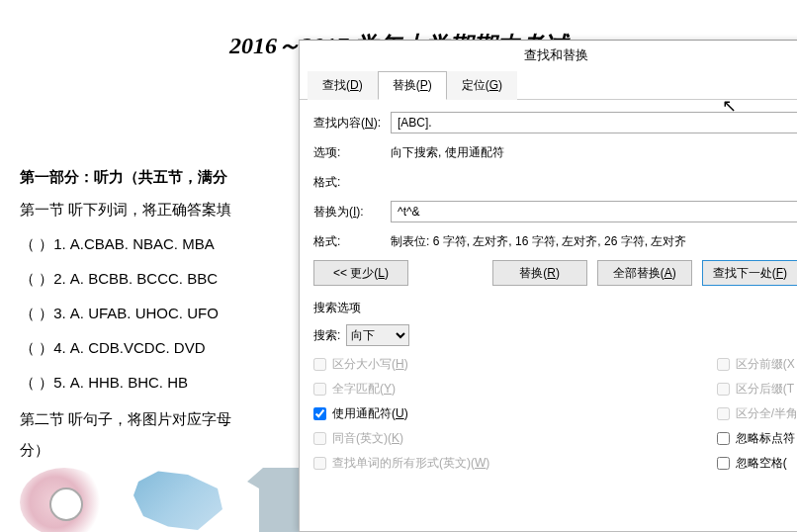 The width and height of the screenshot is (797, 532). I want to click on less-button: << 更少(L), so click(361, 273).